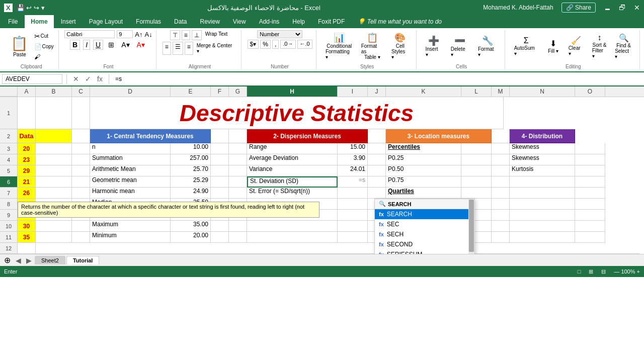  Describe the element at coordinates (238, 193) in the screenshot. I see `cell-g7` at that location.